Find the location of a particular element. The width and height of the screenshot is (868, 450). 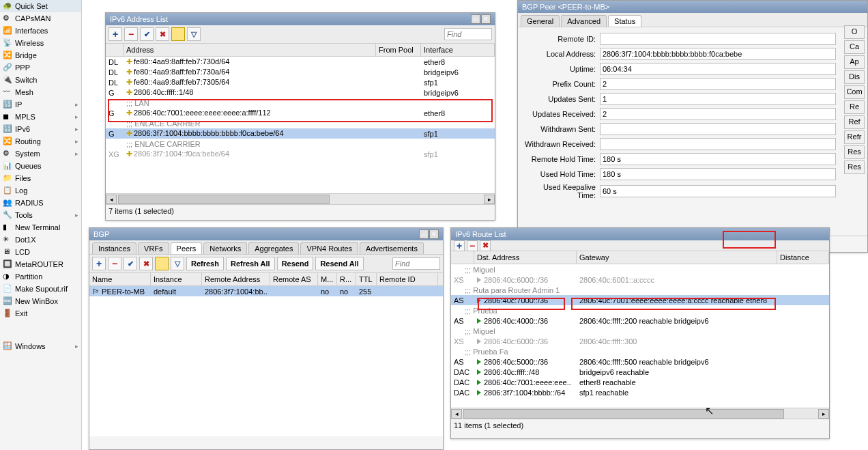

sidebar-item-capsman: ⚙CAPsMAN is located at coordinates (41, 18).